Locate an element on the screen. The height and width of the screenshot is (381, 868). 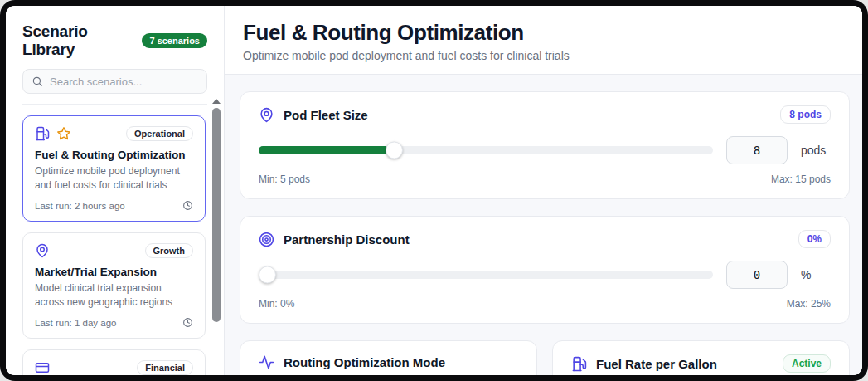
sidebar-scrollbar is located at coordinates (216, 234).